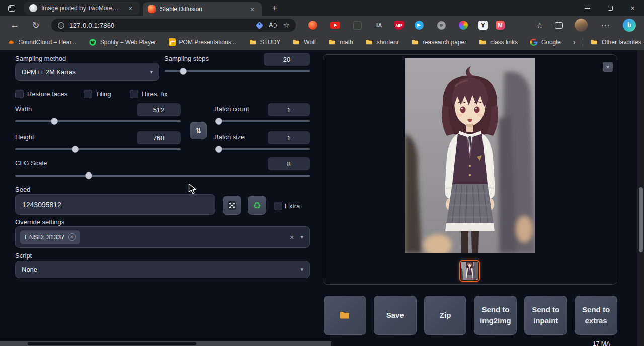  Describe the element at coordinates (202, 9) in the screenshot. I see `tab-stable-diffusion: Stable Diffusion ×` at that location.